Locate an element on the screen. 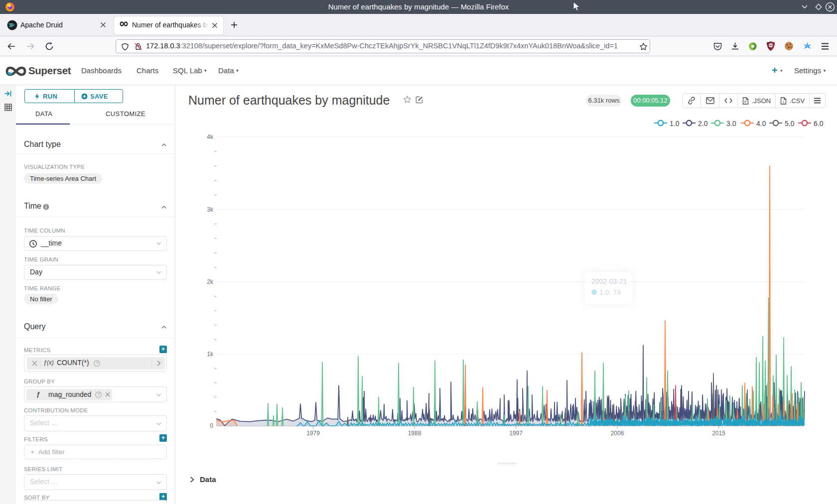 This screenshot has width=837, height=504. svg-text: x is located at coordinates (784, 102).